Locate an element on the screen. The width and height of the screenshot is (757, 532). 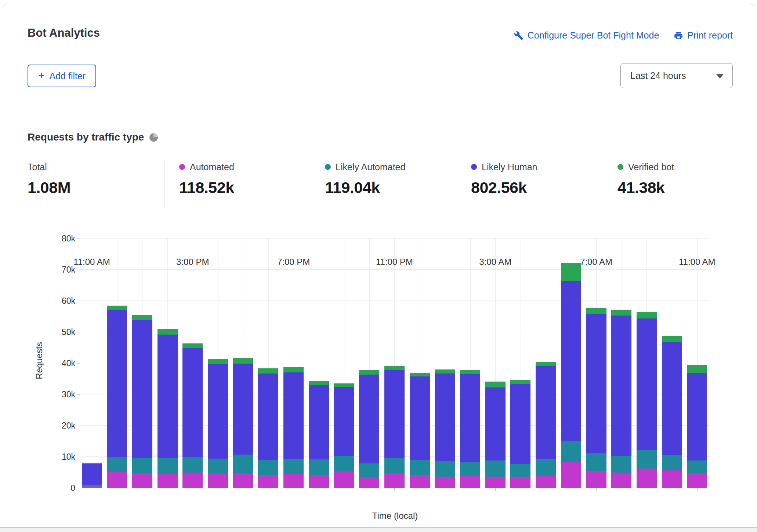
x-axis-tick-label: 11:00 PM is located at coordinates (394, 262).